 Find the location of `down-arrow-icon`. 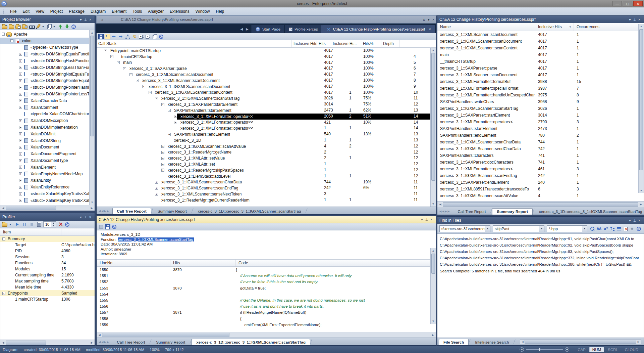

down-arrow-icon is located at coordinates (67, 27).